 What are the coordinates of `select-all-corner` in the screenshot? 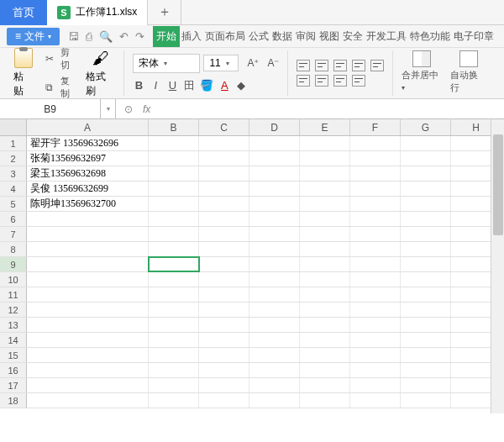 It's located at (13, 128).